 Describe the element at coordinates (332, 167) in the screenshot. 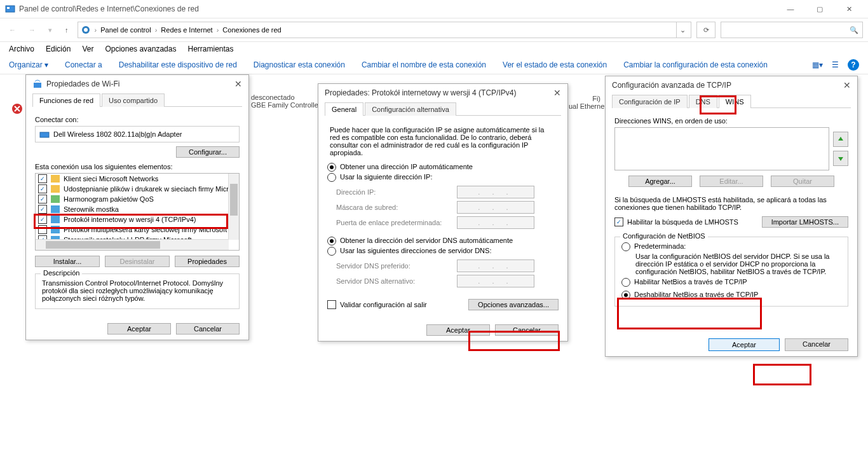

I see `radio-auto-ip` at that location.